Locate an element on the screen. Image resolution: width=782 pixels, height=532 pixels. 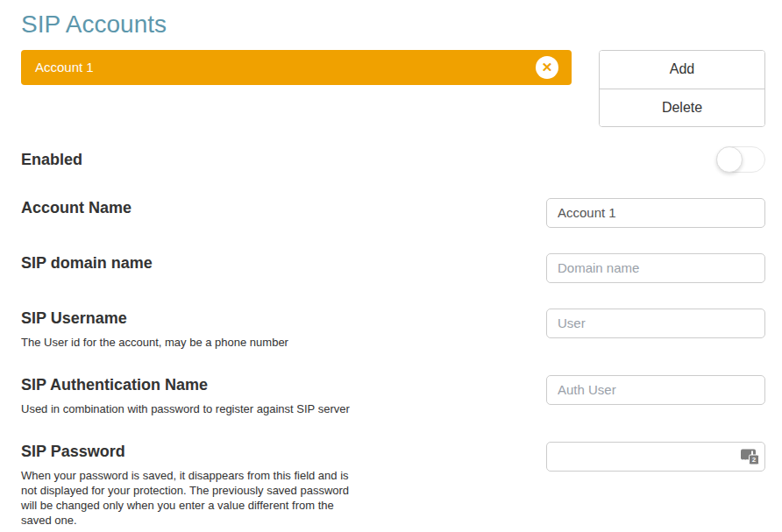
sip-username-label: SIP Username is located at coordinates (273, 318).